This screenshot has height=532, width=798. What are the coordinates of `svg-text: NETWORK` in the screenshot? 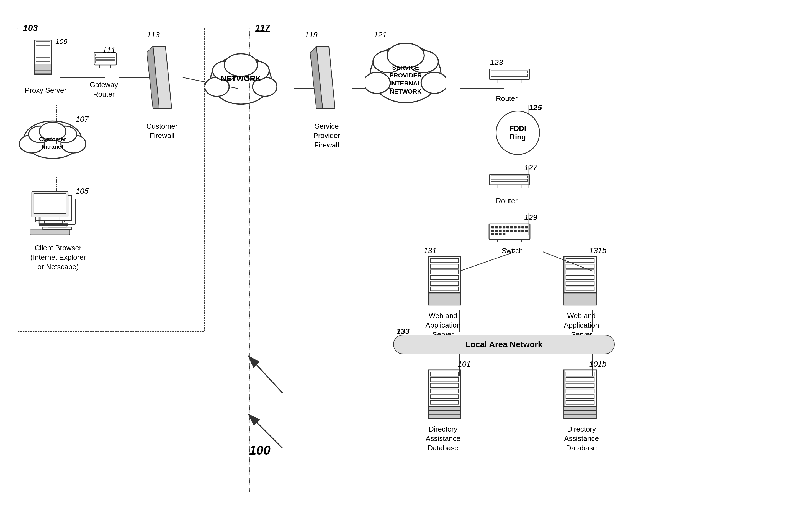 It's located at (405, 92).